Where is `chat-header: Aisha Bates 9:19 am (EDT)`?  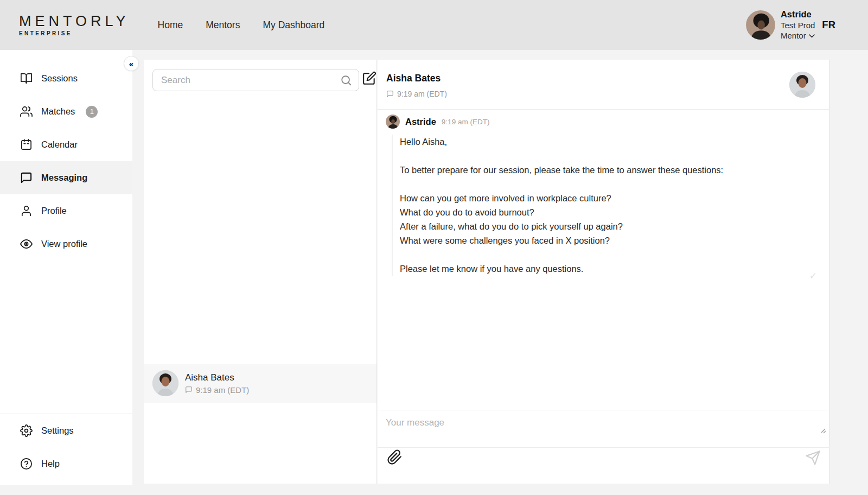
chat-header: Aisha Bates 9:19 am (EDT) is located at coordinates (603, 85).